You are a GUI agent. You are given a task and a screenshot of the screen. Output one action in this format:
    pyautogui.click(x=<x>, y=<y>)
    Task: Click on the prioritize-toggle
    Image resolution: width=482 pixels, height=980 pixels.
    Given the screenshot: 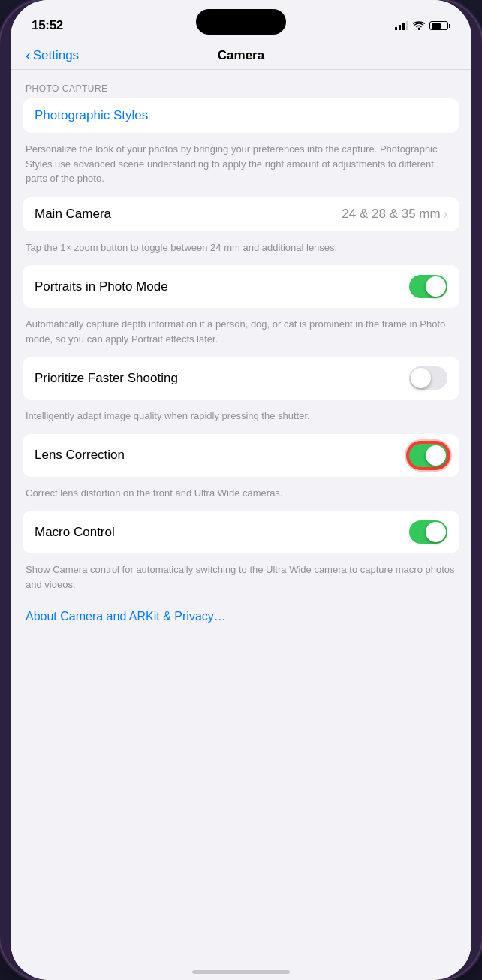 What is the action you would take?
    pyautogui.click(x=428, y=378)
    